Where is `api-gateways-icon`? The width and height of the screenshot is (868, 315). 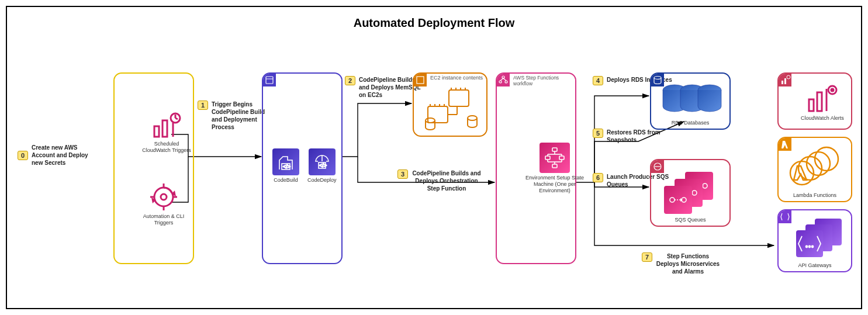
api-gateways-icon is located at coordinates (817, 239).